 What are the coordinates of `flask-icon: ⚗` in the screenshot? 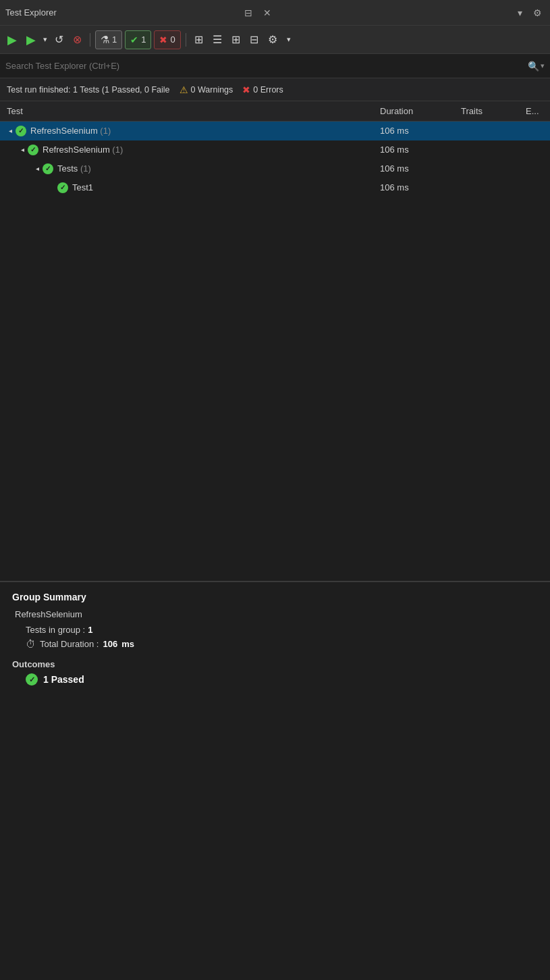 It's located at (105, 40).